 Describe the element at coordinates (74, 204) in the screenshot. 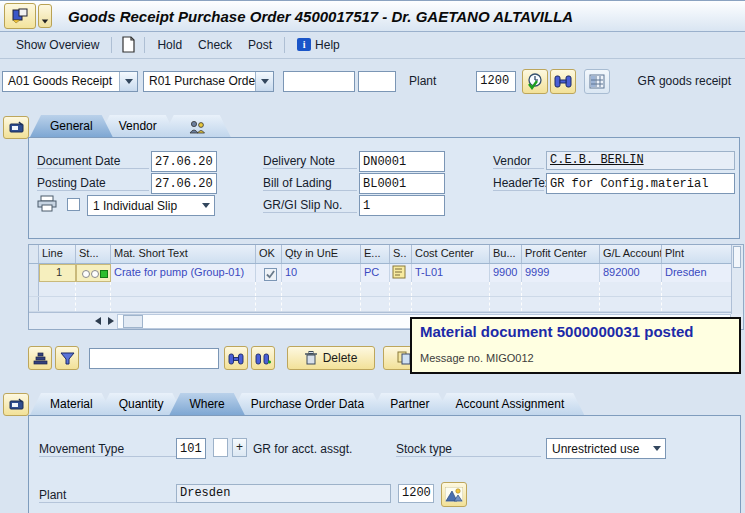

I see `print-checkbox` at that location.